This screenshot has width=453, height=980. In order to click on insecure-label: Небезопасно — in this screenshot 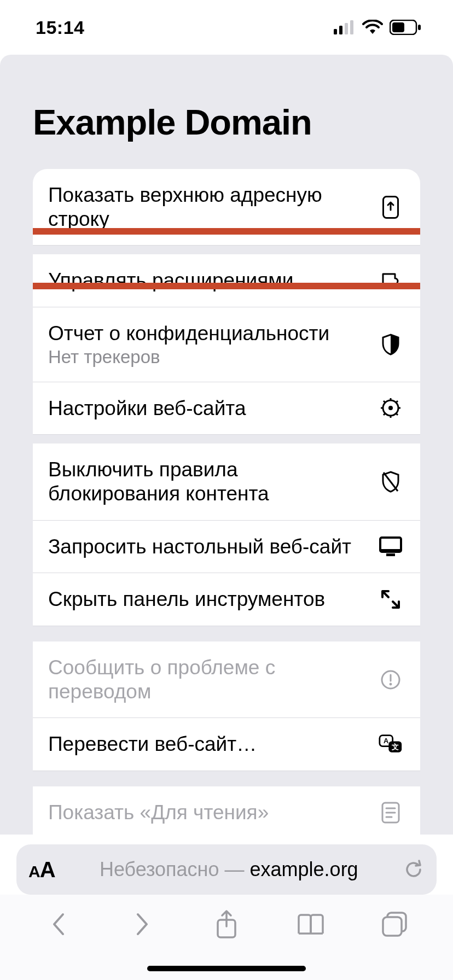, I will do `click(175, 870)`.